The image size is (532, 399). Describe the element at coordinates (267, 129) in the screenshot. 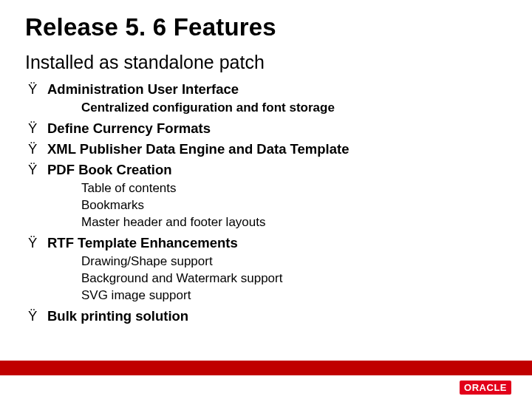

I see `list-item: ŸDefine Currency Formats` at that location.